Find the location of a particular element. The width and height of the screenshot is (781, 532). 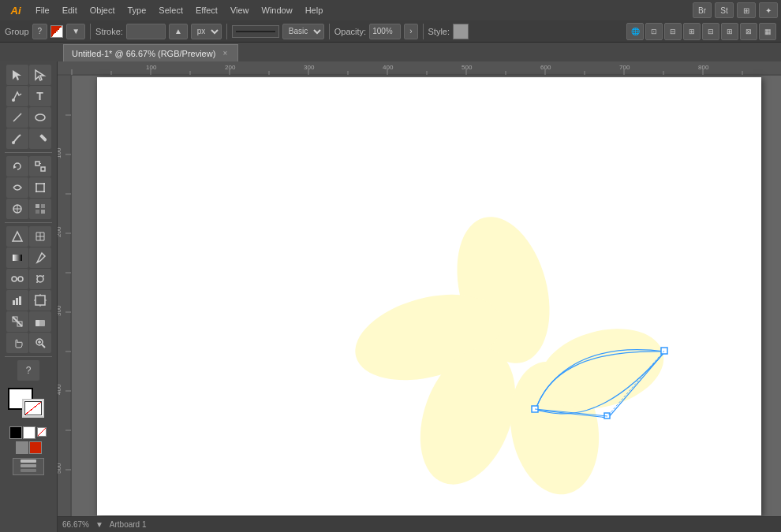

gradient-tool is located at coordinates (17, 258).